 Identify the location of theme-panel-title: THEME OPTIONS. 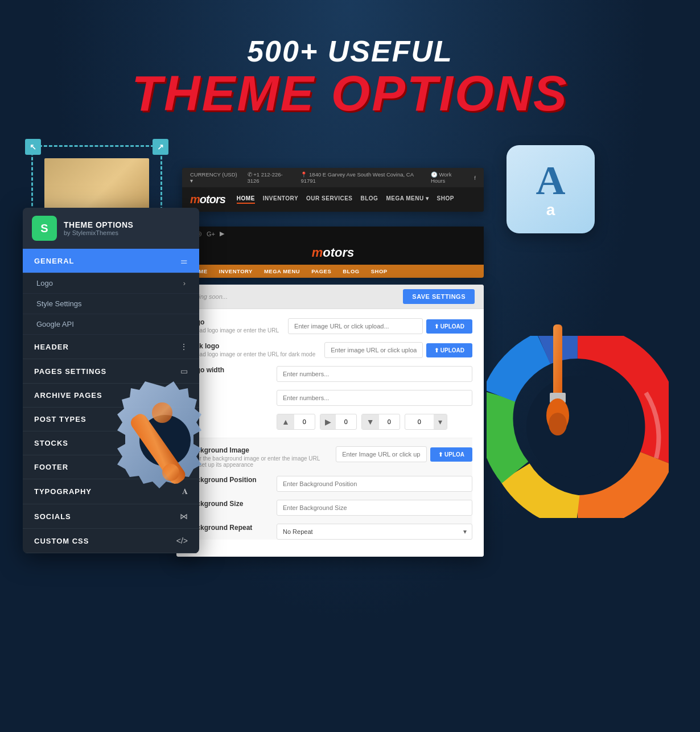
(98, 225).